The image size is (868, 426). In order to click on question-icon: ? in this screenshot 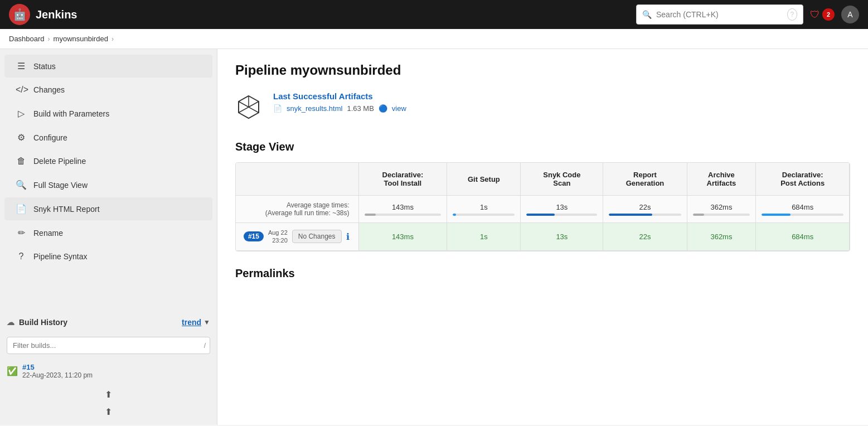, I will do `click(21, 256)`.